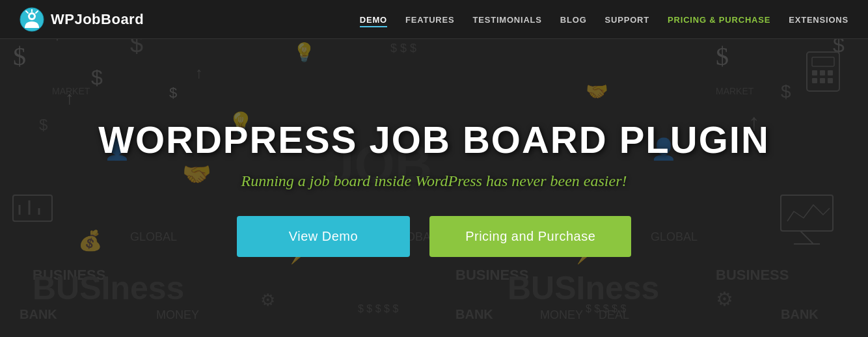 The width and height of the screenshot is (868, 337). I want to click on view-demo-button: View Demo, so click(323, 237).